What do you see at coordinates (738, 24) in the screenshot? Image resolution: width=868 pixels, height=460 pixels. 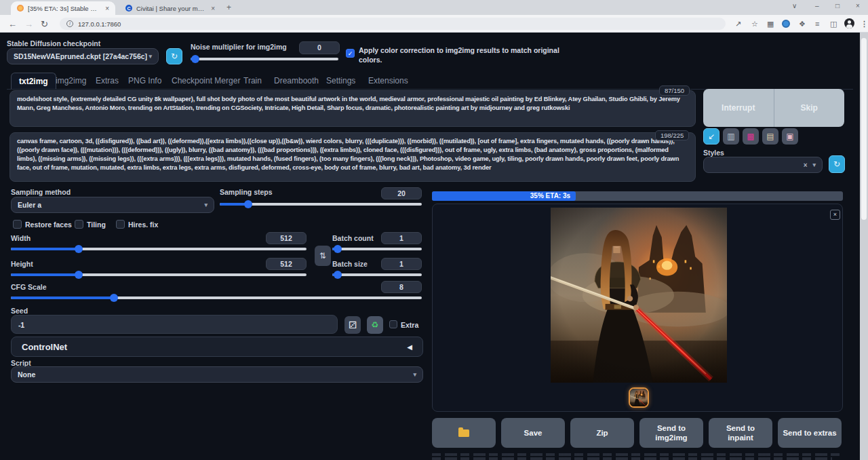 I see `share-icon: ↗` at bounding box center [738, 24].